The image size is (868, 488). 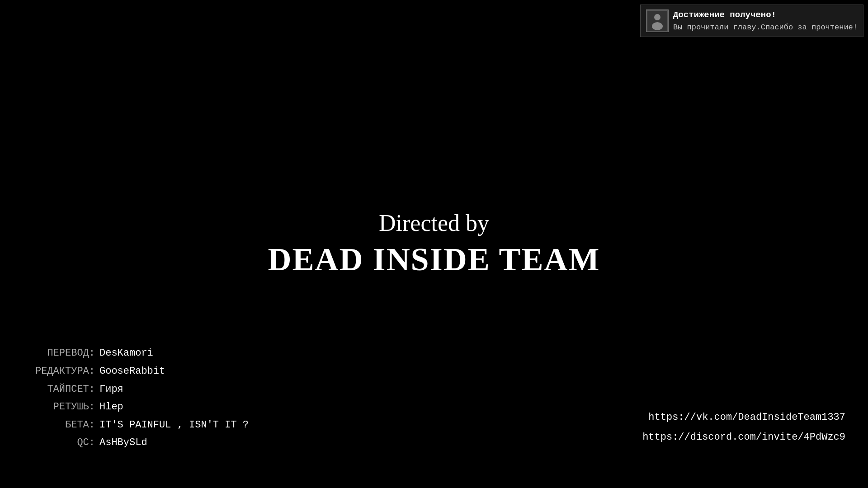 What do you see at coordinates (136, 425) in the screenshot?
I see `credit-row: БЕТА:IT'S PAINFUL , ISN'T IT ?` at bounding box center [136, 425].